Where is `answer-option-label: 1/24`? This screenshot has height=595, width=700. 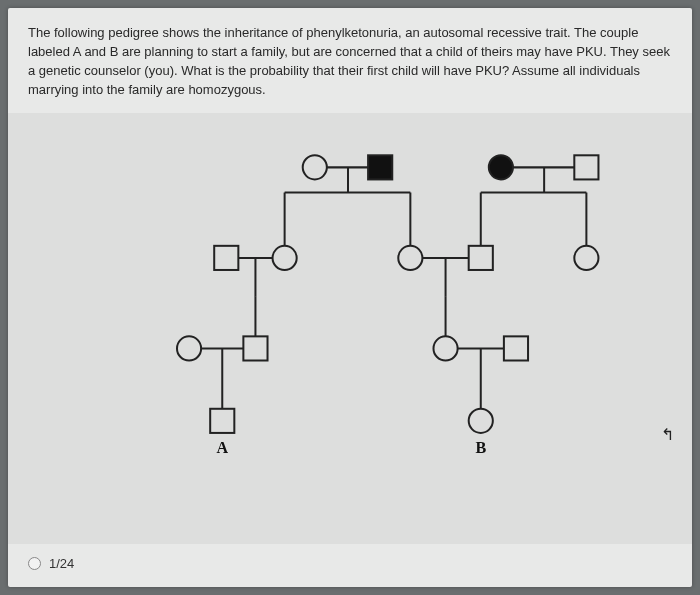
answer-option-label: 1/24 is located at coordinates (62, 564).